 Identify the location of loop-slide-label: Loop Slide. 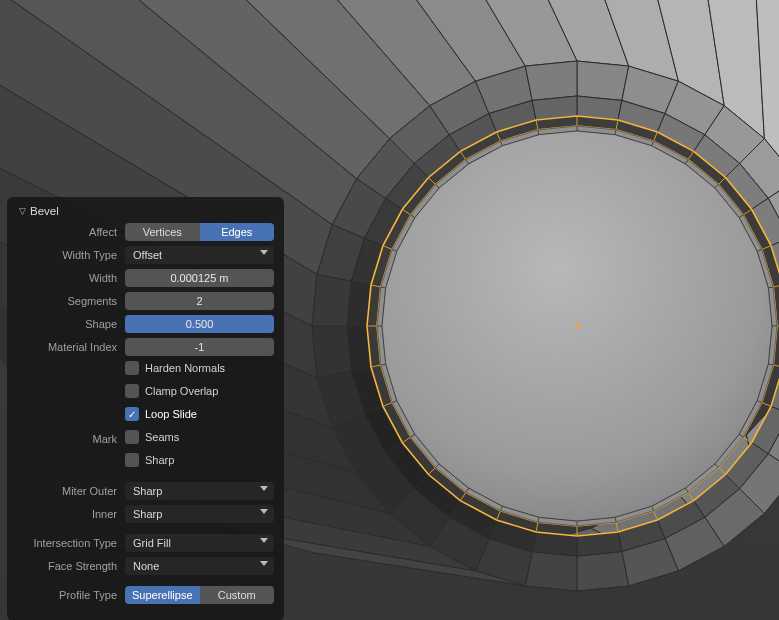
(171, 414).